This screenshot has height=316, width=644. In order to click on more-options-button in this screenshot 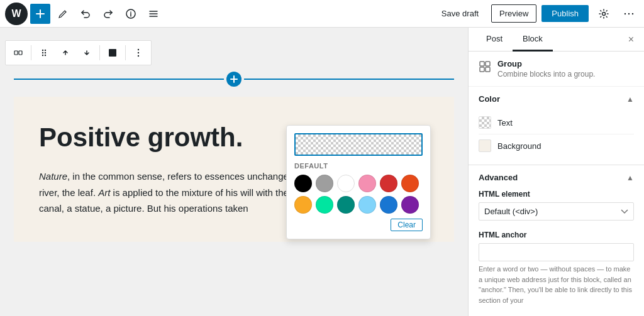, I will do `click(629, 14)`.